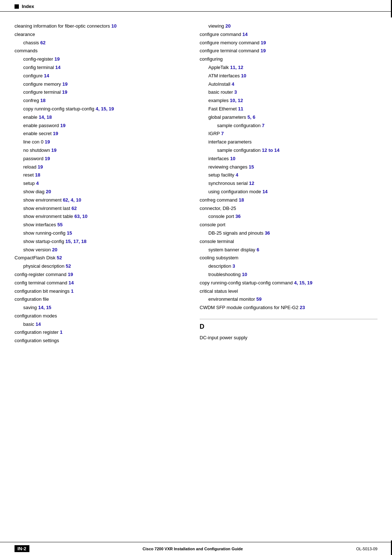 The image size is (392, 555). Describe the element at coordinates (219, 84) in the screenshot. I see `entry-text: AutoInstall` at that location.